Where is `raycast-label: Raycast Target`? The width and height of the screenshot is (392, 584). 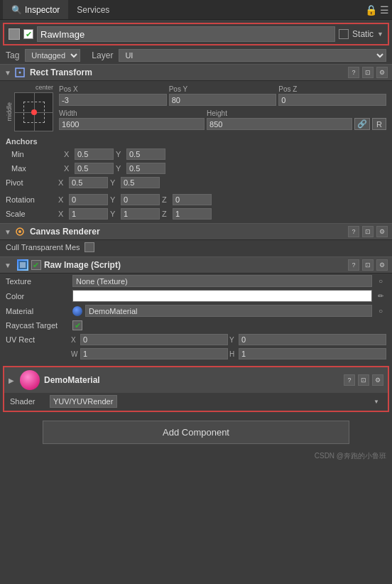 raycast-label: Raycast Target is located at coordinates (38, 325).